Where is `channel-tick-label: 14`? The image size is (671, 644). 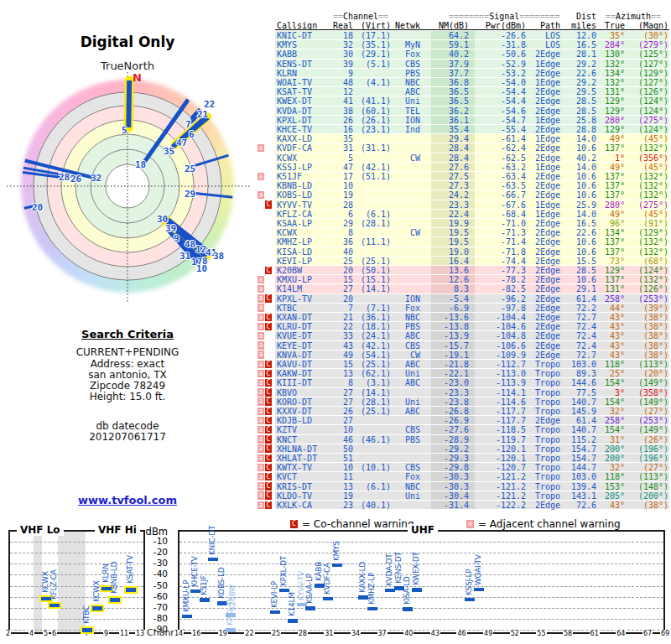
channel-tick-label: 14 is located at coordinates (179, 634).